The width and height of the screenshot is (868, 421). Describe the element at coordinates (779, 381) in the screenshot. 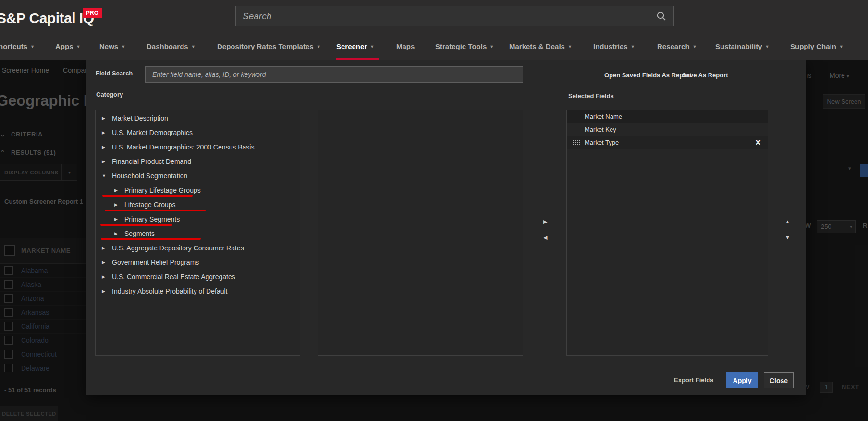

I see `close-button: Close` at that location.